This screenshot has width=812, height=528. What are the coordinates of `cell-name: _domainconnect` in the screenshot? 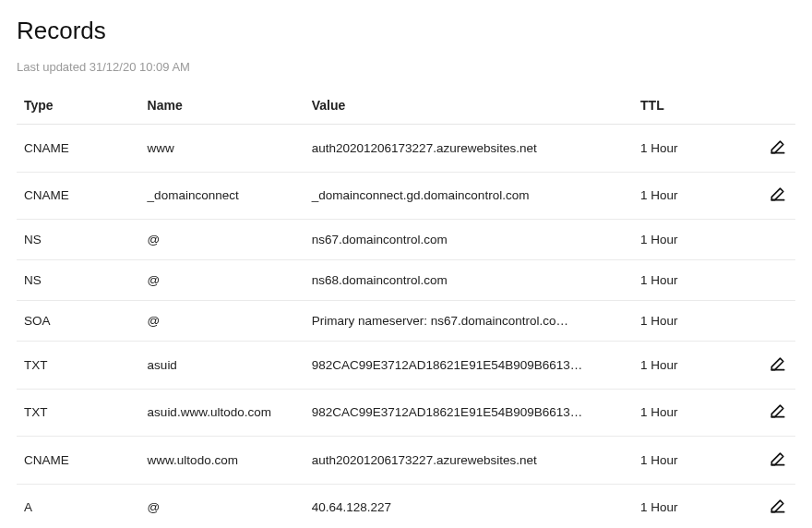 It's located at (222, 196).